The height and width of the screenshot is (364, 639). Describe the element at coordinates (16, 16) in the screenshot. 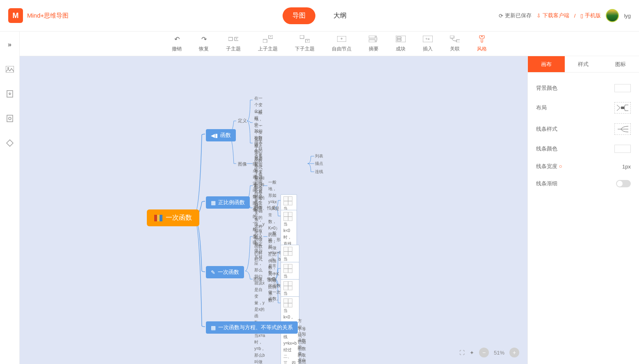

I see `app-logo: M` at that location.